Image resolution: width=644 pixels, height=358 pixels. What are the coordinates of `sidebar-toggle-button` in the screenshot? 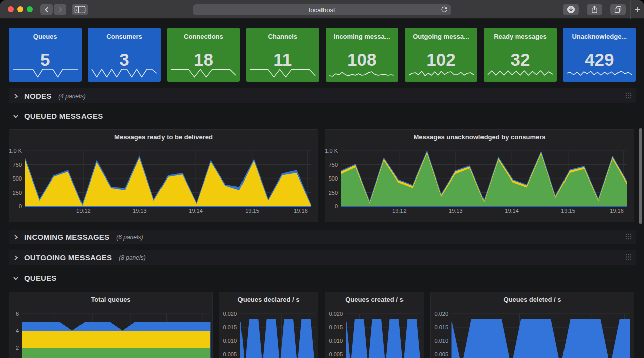 It's located at (80, 9).